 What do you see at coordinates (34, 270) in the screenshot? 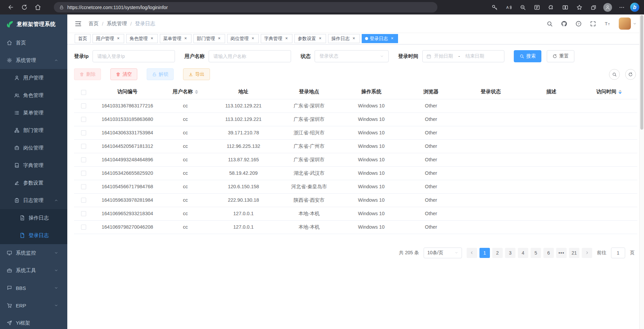
I see `sidebar-item-sys-tools: 系统工具` at bounding box center [34, 270].